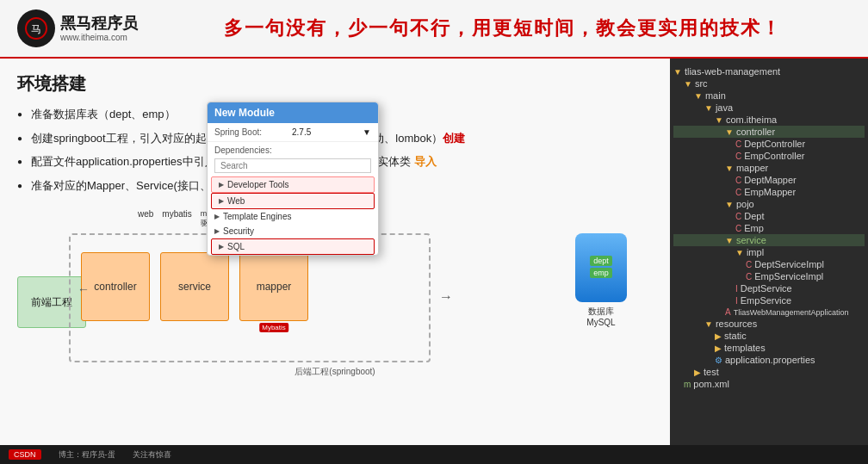 The image size is (868, 464). I want to click on sql-label: SQL, so click(236, 246).